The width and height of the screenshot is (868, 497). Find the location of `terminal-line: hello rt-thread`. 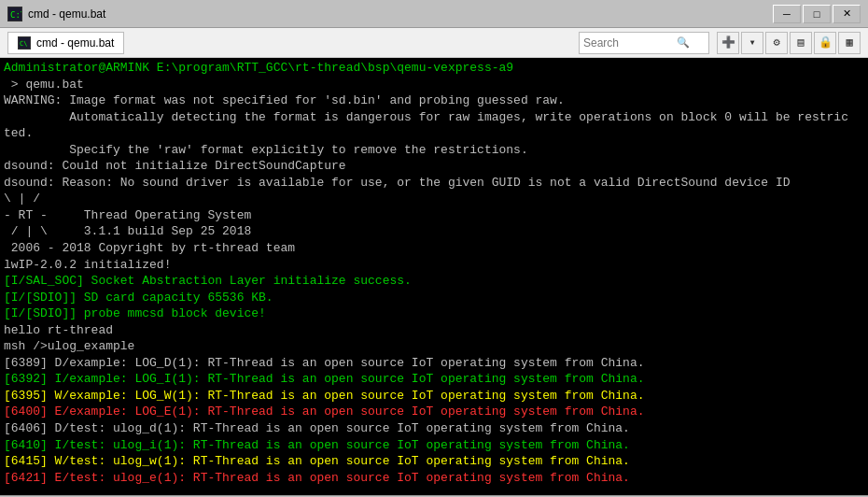

terminal-line: hello rt-thread is located at coordinates (434, 331).